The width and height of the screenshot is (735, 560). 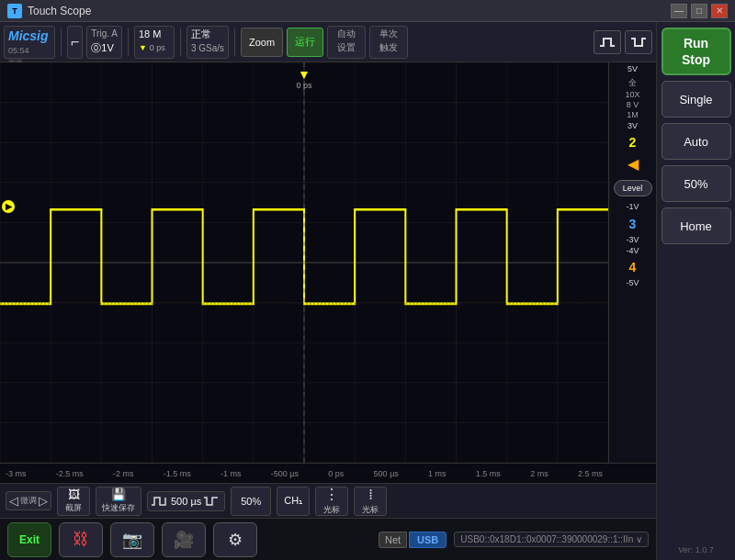 I want to click on pulse-up-icon-group, so click(x=607, y=42).